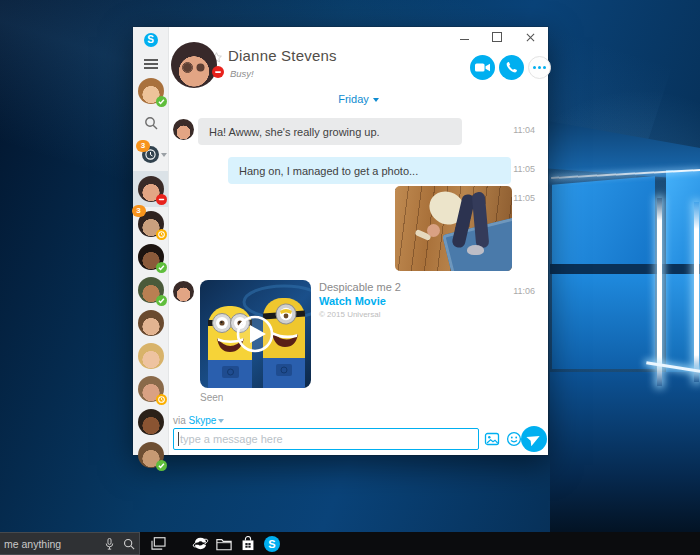 Image resolution: width=700 pixels, height=555 pixels. I want to click on toddler-shoe, so click(476, 250).